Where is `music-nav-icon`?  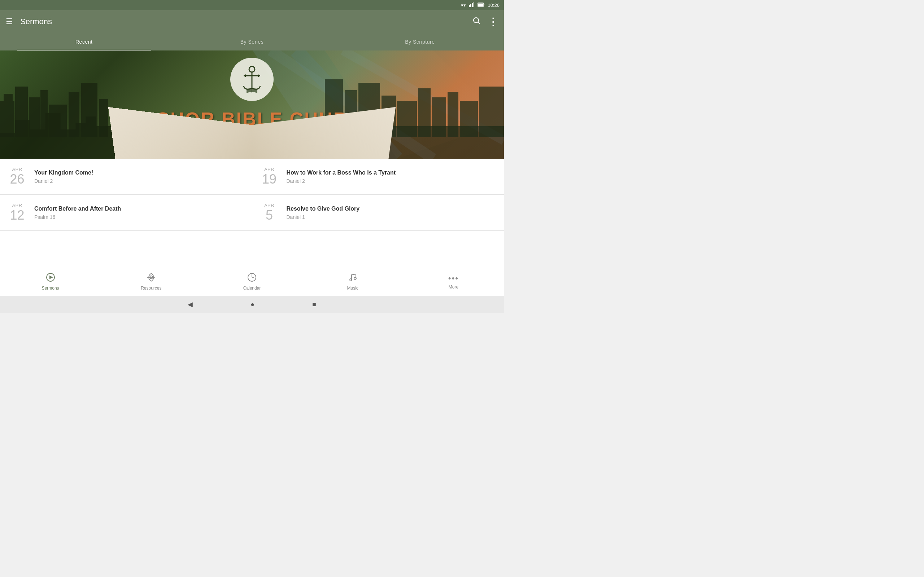
music-nav-icon is located at coordinates (353, 279).